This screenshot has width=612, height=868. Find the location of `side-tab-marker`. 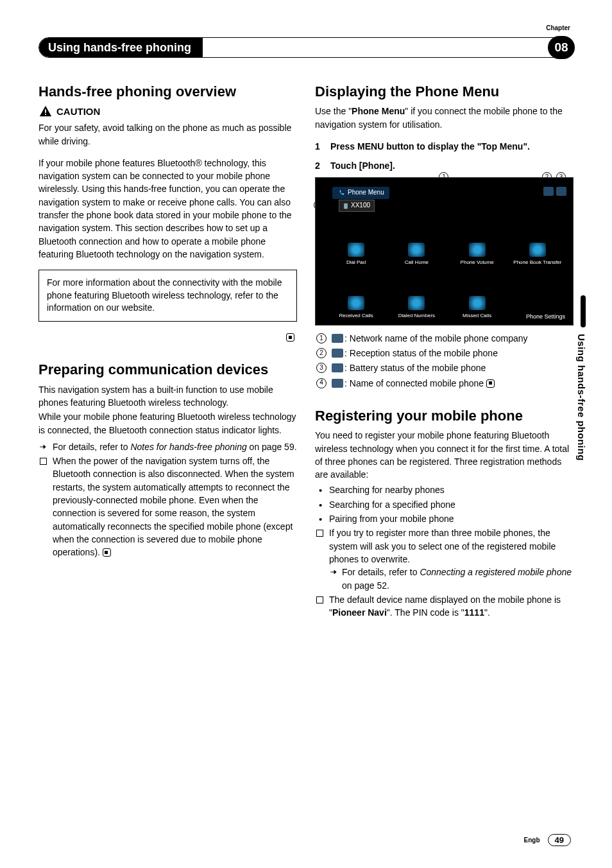

side-tab-marker is located at coordinates (583, 311).